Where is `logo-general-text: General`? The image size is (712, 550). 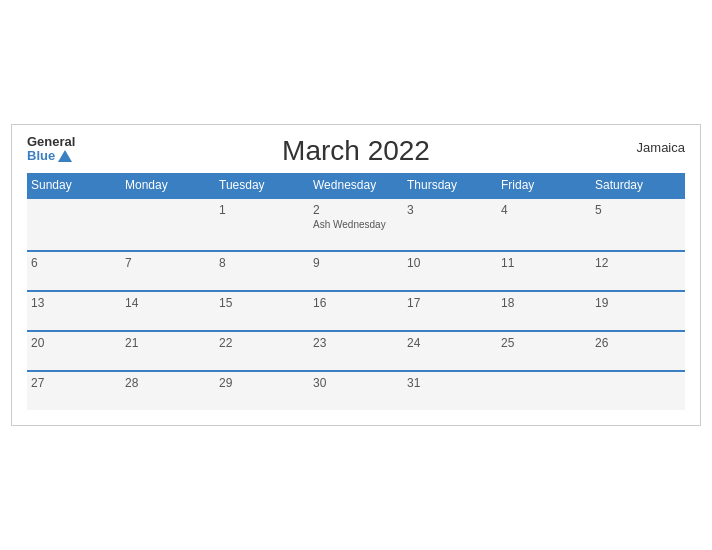
logo-general-text: General is located at coordinates (51, 142).